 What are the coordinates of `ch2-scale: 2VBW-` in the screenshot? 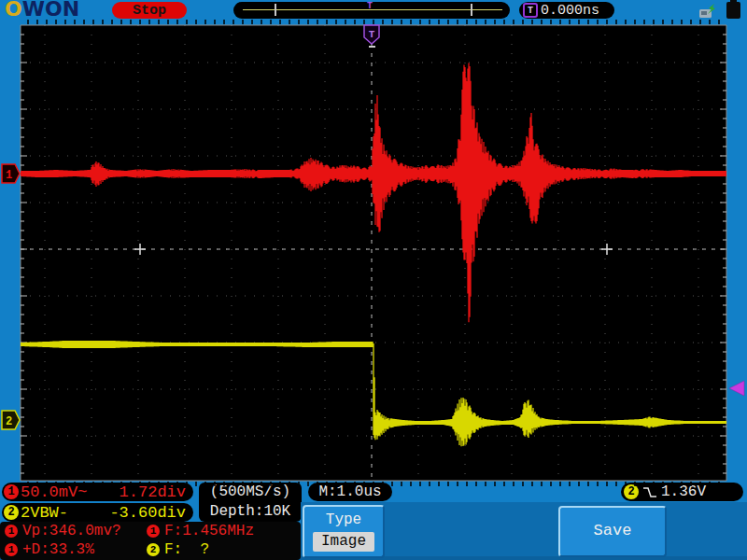 It's located at (45, 513).